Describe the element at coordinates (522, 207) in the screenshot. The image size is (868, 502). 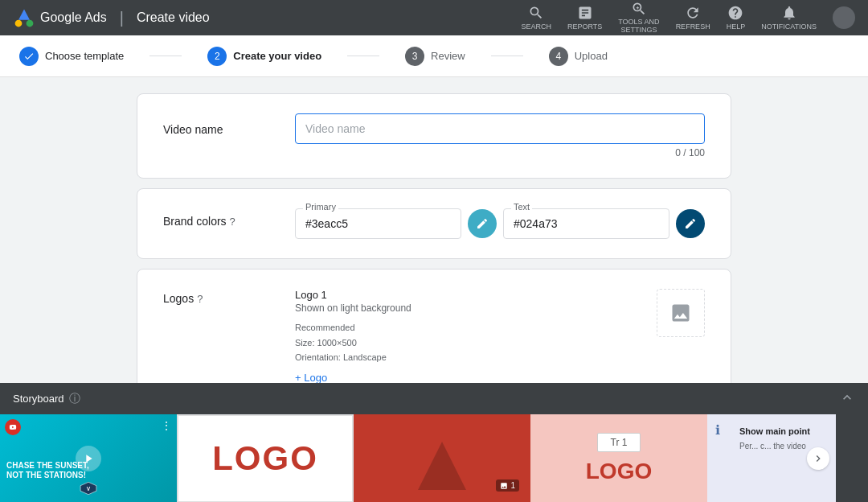
I see `text-color-label: Text` at that location.